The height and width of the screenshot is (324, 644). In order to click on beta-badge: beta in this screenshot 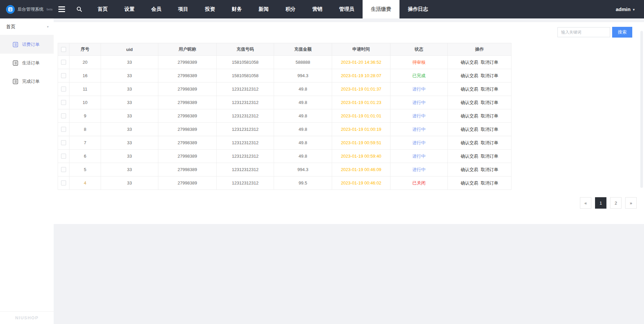, I will do `click(50, 9)`.